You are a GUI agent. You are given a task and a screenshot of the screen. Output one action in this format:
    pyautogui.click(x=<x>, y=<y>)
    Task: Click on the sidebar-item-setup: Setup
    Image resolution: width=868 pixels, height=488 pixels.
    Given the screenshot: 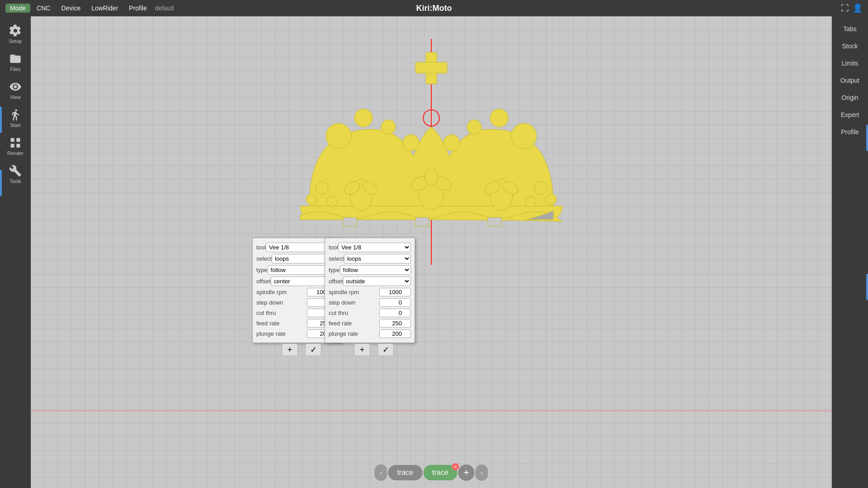 What is the action you would take?
    pyautogui.click(x=15, y=34)
    